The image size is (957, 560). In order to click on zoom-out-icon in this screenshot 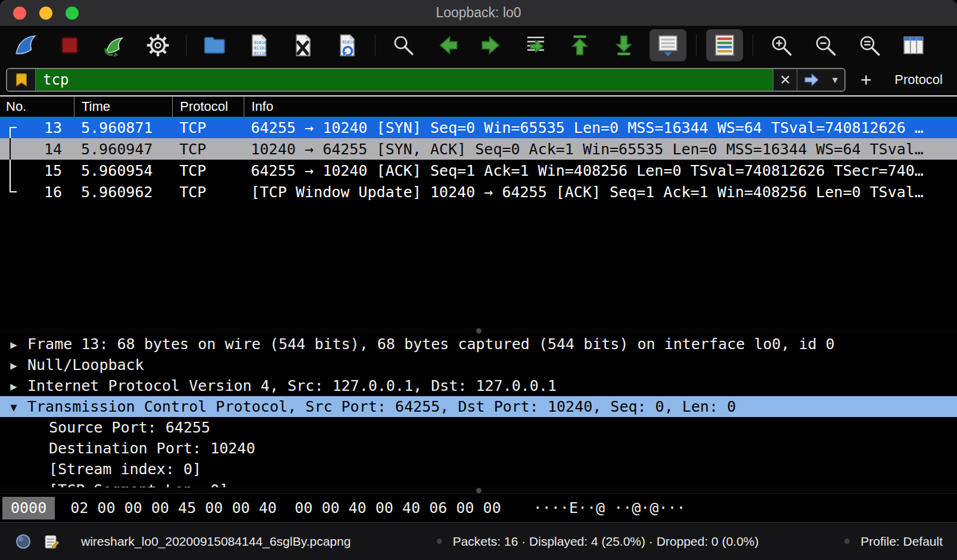, I will do `click(825, 45)`.